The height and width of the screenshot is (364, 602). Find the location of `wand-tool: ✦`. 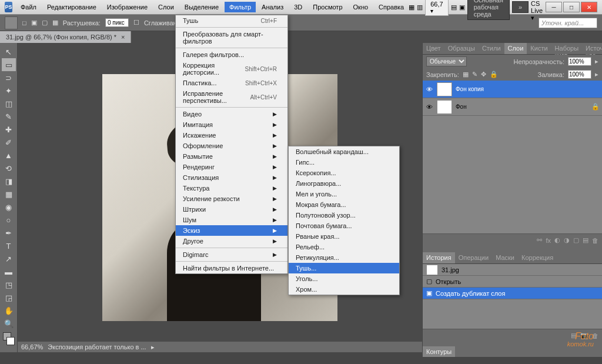

wand-tool: ✦ is located at coordinates (9, 91).